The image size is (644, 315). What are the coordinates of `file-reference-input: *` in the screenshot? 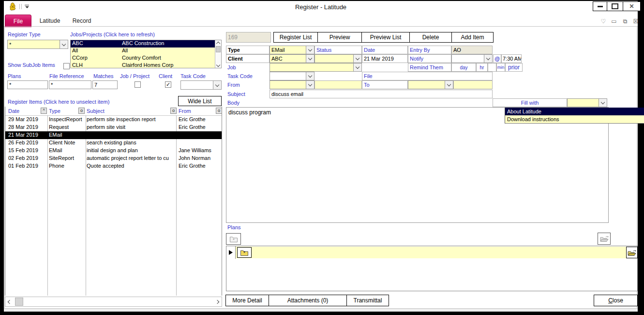 It's located at (70, 85).